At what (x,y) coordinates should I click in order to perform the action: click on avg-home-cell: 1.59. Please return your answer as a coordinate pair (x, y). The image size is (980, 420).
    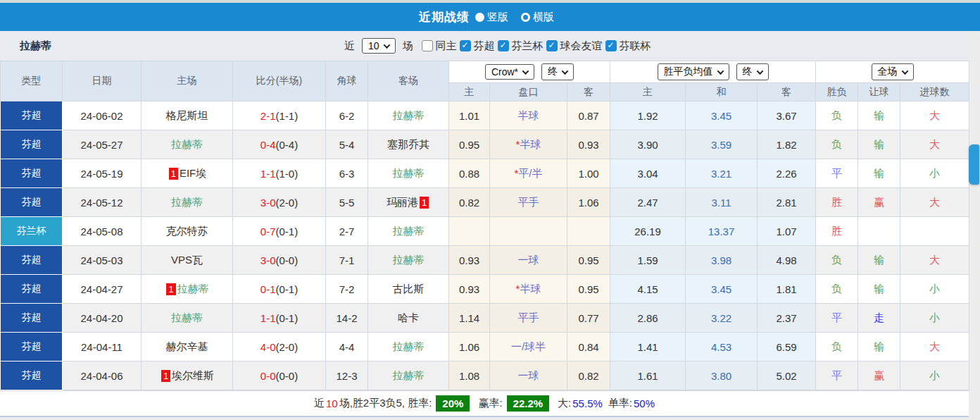
    Looking at the image, I should click on (648, 261).